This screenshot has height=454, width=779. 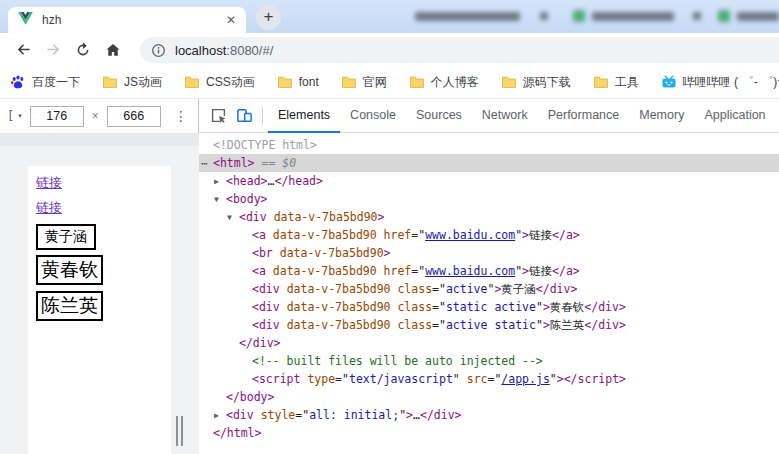 I want to click on code-token: </head>, so click(x=298, y=181).